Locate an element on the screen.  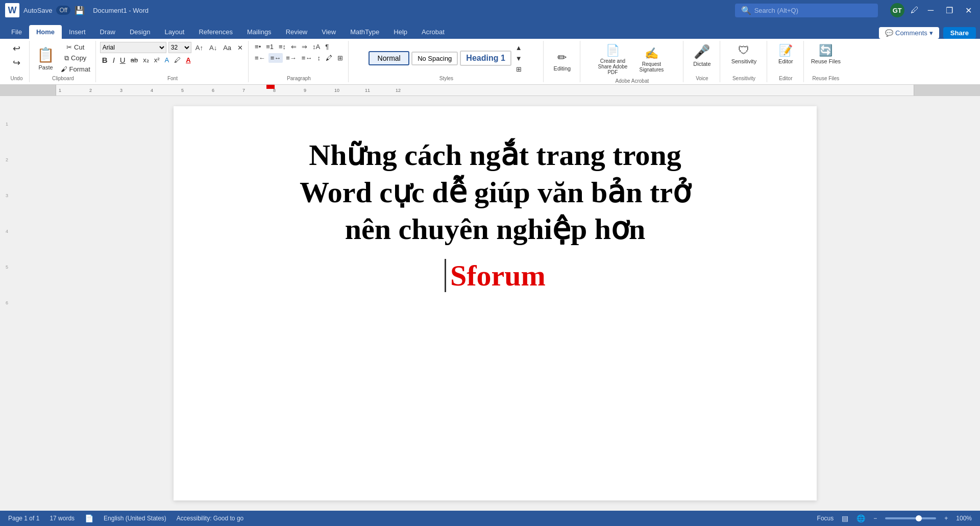
copy-button: ⧉ Copy is located at coordinates (76, 58).